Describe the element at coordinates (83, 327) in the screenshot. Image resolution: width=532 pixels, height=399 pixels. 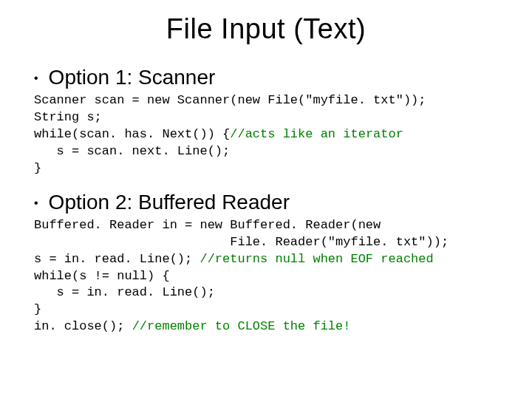
I see `code-line: in. close();` at that location.